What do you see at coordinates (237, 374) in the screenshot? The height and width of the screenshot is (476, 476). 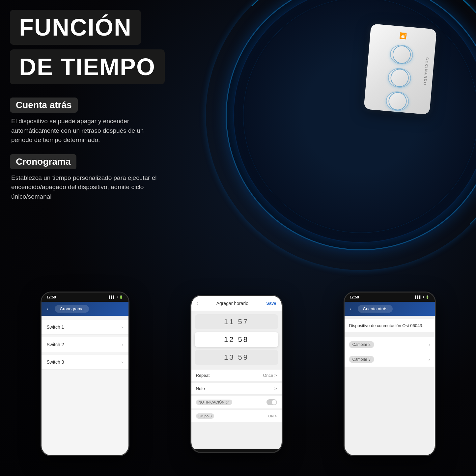 I see `phone-2: ‹ Agregar horario Save 11 57 12 58 13 59…` at bounding box center [237, 374].